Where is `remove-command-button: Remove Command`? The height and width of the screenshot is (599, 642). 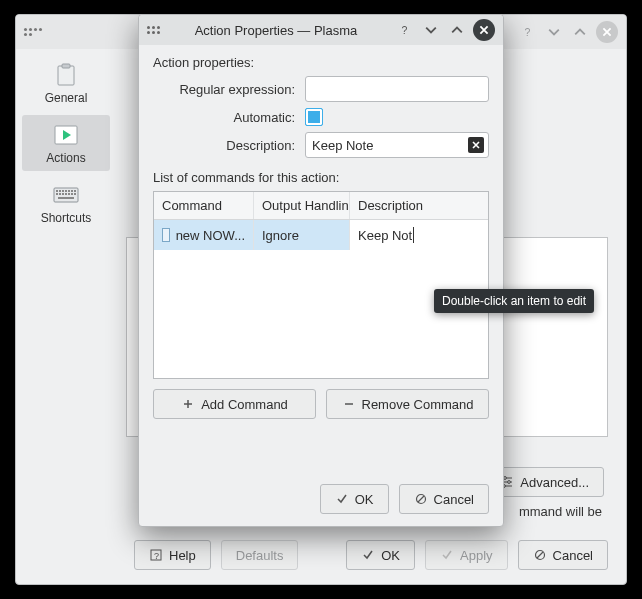
remove-command-button: Remove Command is located at coordinates (408, 404).